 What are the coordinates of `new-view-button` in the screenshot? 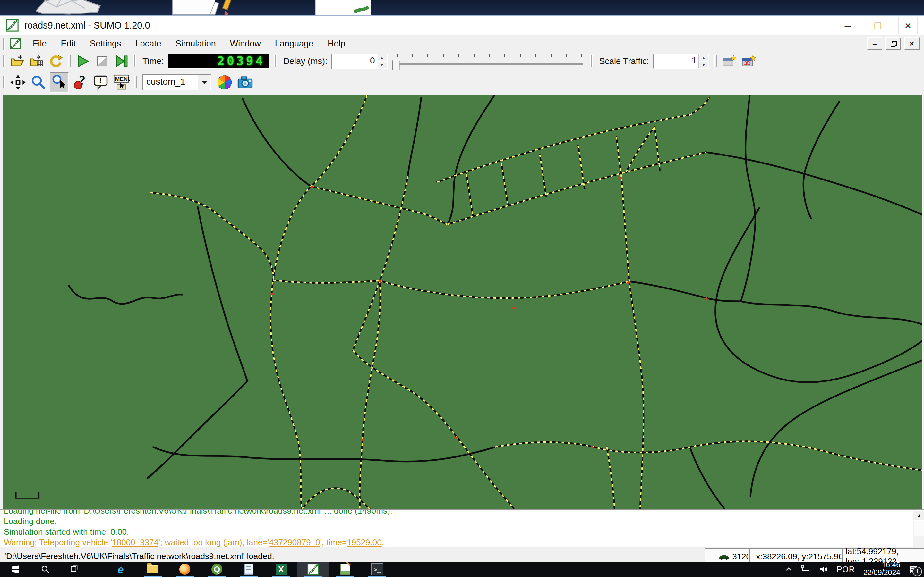 It's located at (729, 61).